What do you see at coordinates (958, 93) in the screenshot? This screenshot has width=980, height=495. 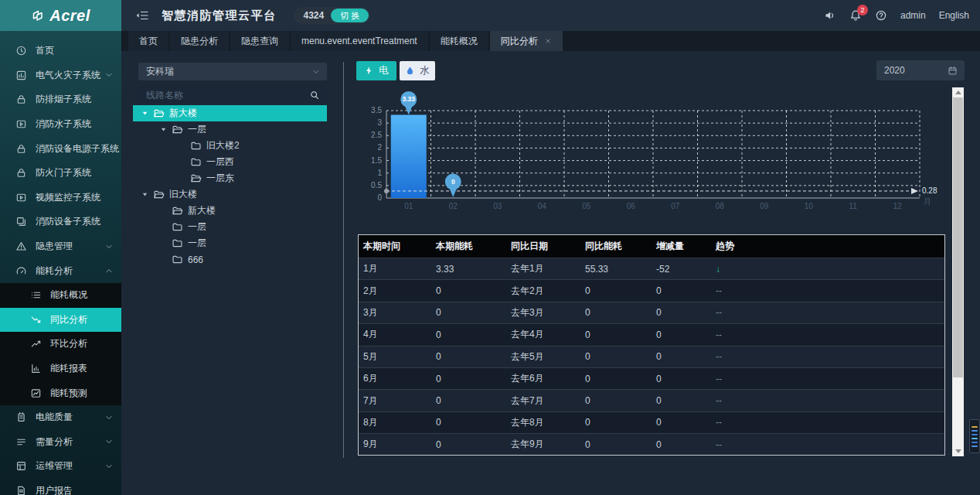 I see `scroll-up-arrow-icon` at bounding box center [958, 93].